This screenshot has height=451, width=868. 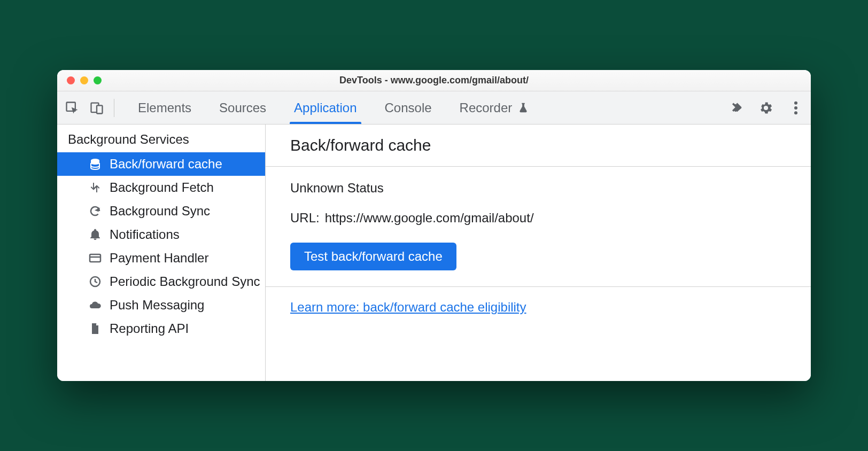 What do you see at coordinates (79, 80) in the screenshot?
I see `window-controls` at bounding box center [79, 80].